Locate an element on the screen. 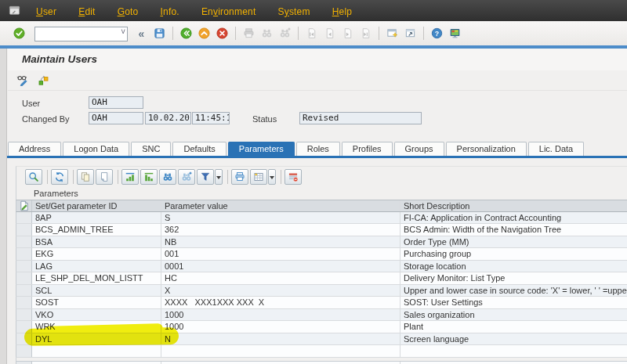  tab-groups: Groups is located at coordinates (419, 149).